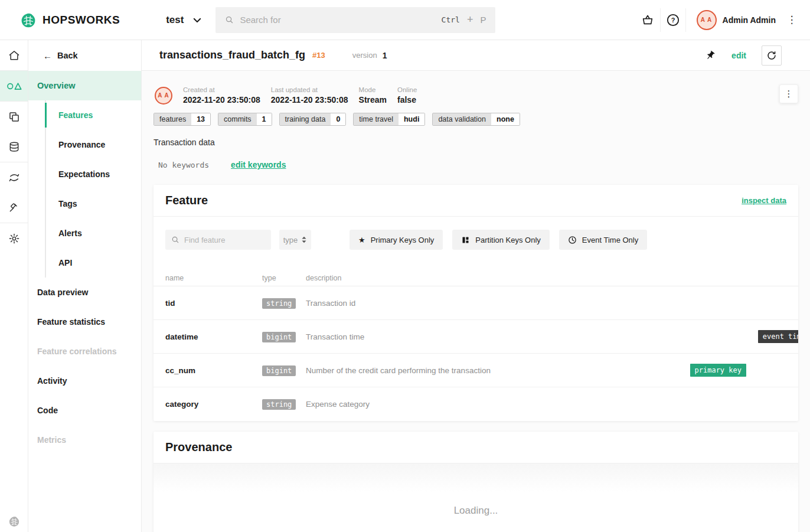 This screenshot has width=810, height=532. Describe the element at coordinates (673, 20) in the screenshot. I see `help-button: ?` at that location.